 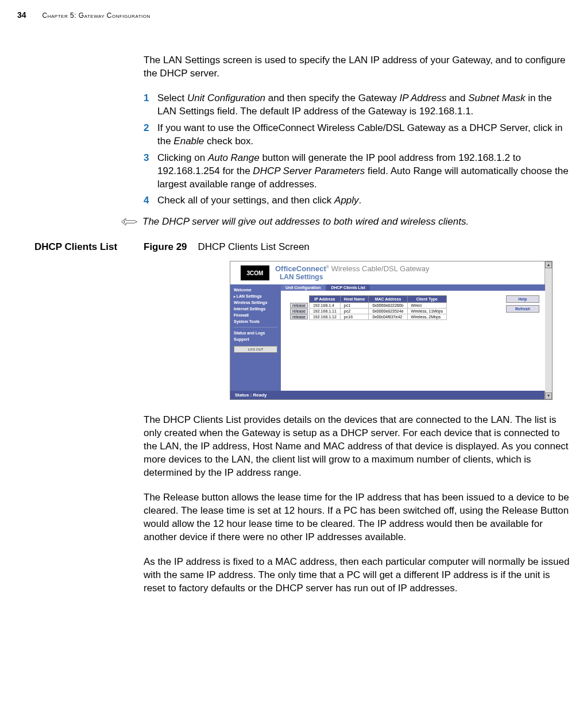 What do you see at coordinates (229, 141) in the screenshot?
I see `text: check box.` at bounding box center [229, 141].